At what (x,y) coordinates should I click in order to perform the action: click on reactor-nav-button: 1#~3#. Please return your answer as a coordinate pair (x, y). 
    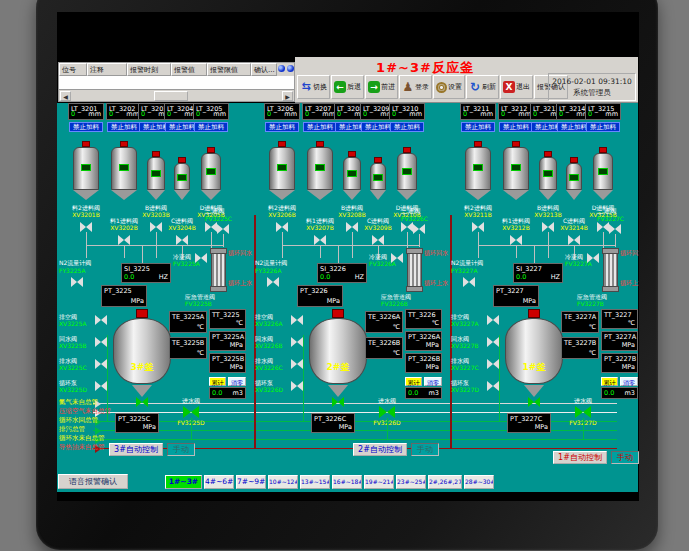
    Looking at the image, I should click on (184, 482).